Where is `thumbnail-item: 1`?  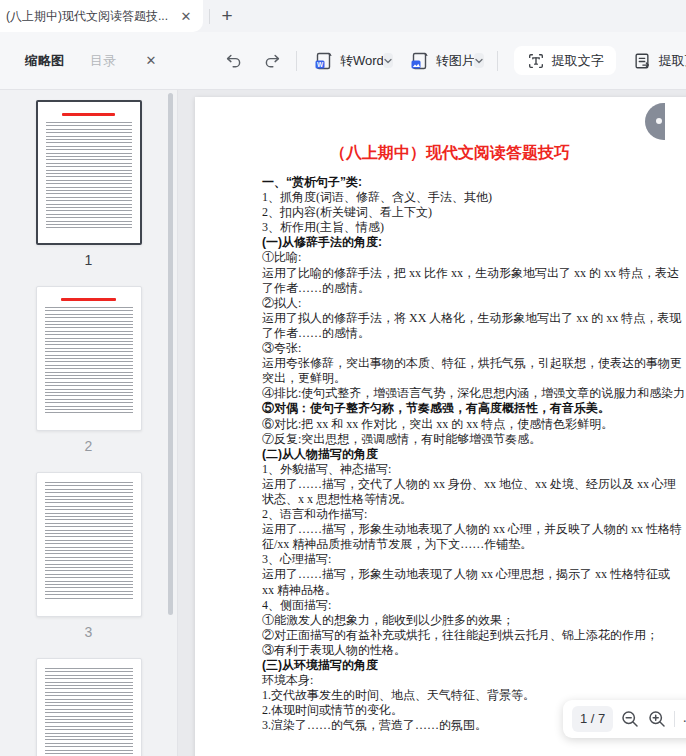 thumbnail-item: 1 is located at coordinates (89, 184).